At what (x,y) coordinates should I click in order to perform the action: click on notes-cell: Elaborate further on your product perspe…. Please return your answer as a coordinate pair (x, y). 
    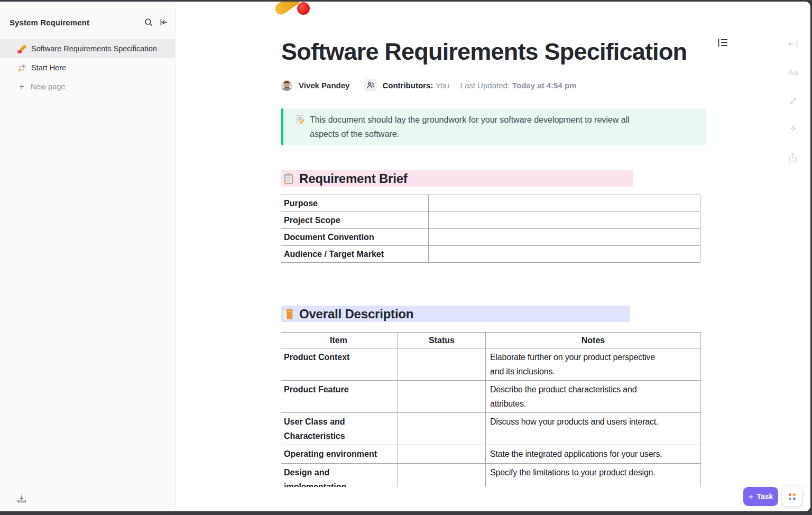
    Looking at the image, I should click on (593, 365).